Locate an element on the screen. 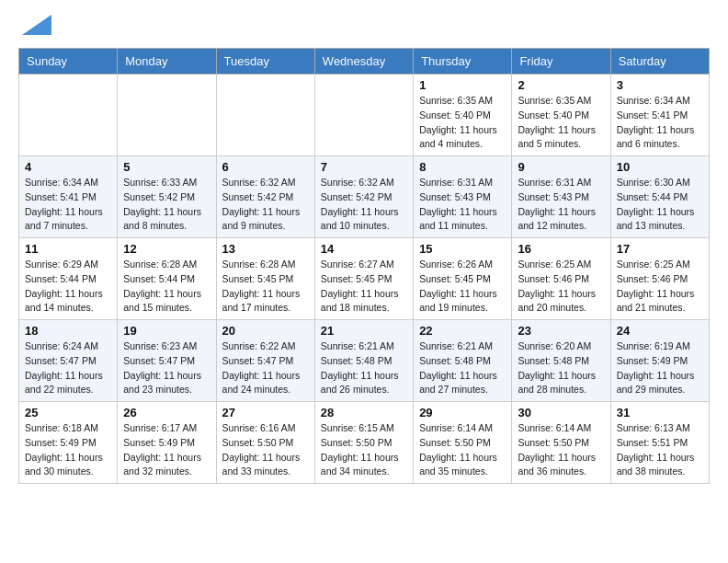  day-info: Sunrise: 6:14 AM Sunset: 5:50 PM Dayligh… is located at coordinates (561, 451).